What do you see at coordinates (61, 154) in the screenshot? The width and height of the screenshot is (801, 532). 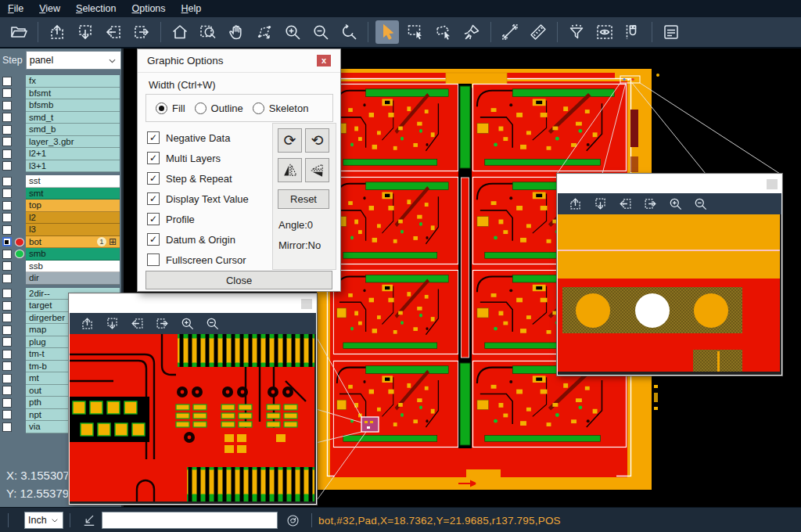 I see `layer-row-l2+1: l2+1` at bounding box center [61, 154].